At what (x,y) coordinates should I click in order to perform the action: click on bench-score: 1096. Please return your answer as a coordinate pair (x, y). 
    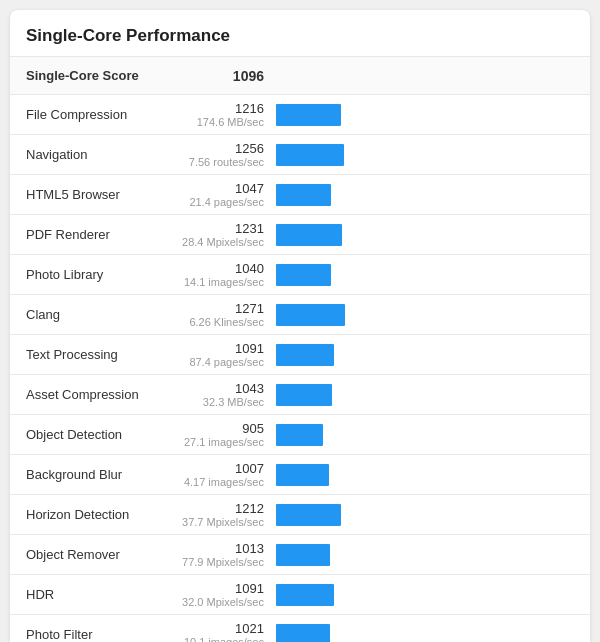
    Looking at the image, I should click on (248, 76).